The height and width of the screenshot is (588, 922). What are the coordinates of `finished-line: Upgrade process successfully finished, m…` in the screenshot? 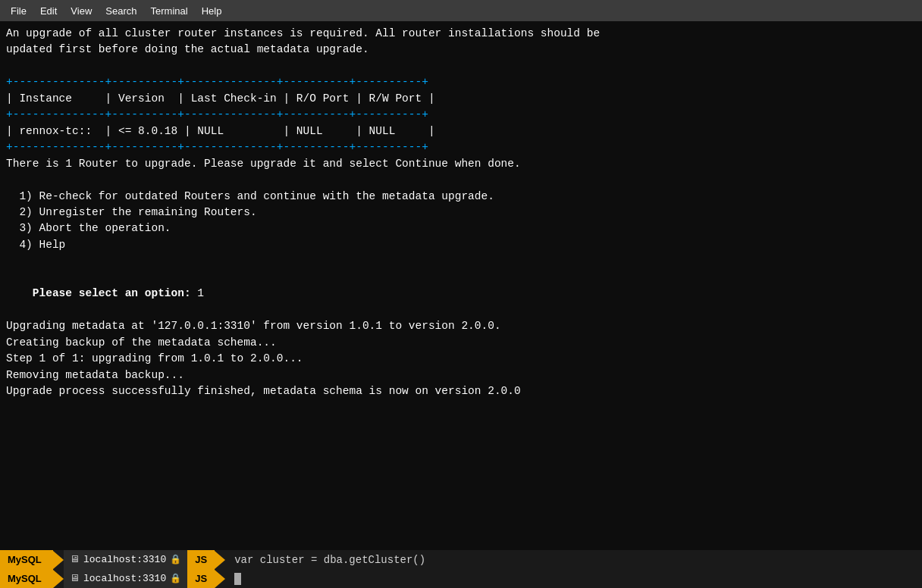 It's located at (461, 391).